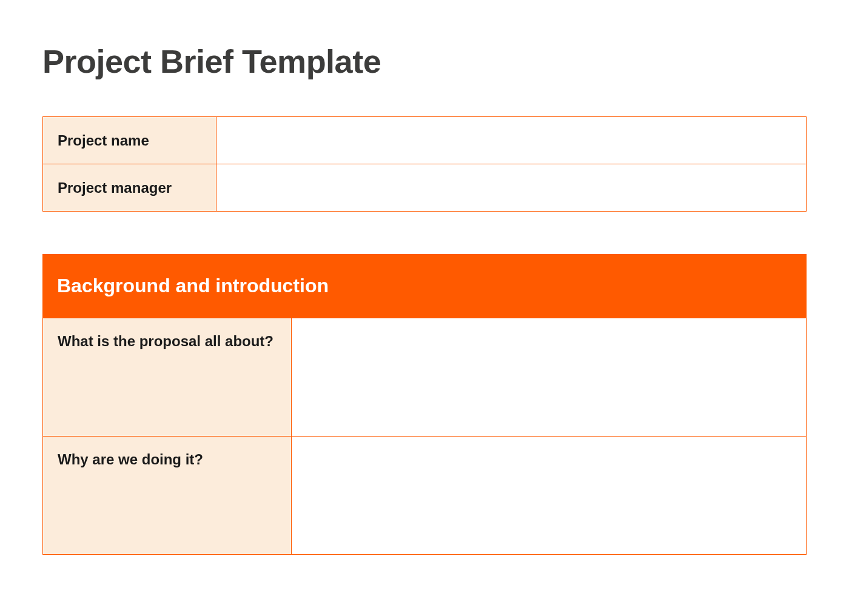  What do you see at coordinates (446, 61) in the screenshot?
I see `page-title: Project Brief Template` at bounding box center [446, 61].